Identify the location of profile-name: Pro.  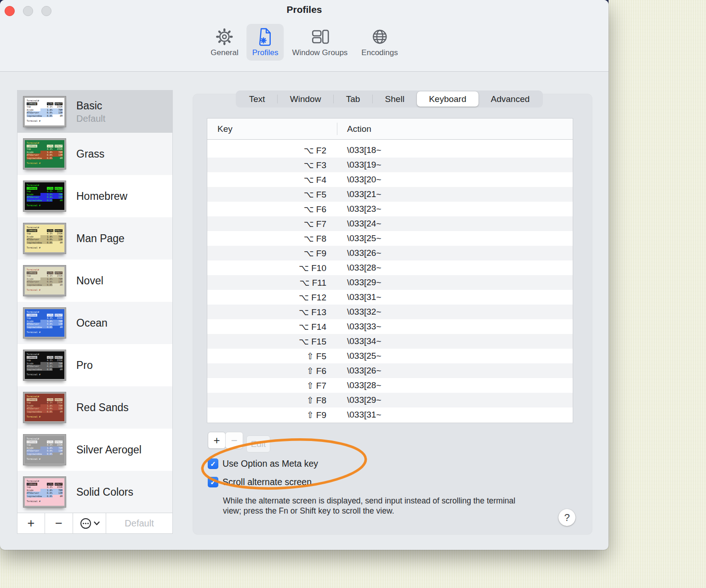
(85, 366).